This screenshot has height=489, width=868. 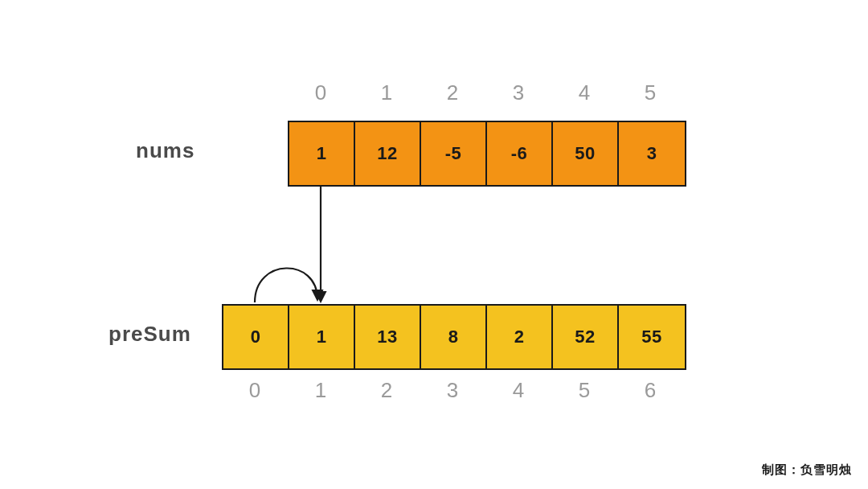 What do you see at coordinates (584, 391) in the screenshot?
I see `presum-index: 5` at bounding box center [584, 391].